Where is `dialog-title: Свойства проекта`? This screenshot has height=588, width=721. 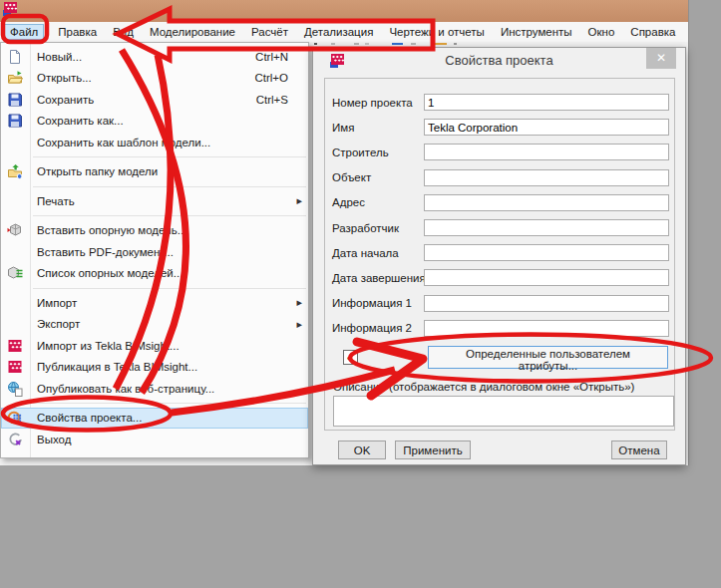
dialog-title: Свойства проекта is located at coordinates (499, 61).